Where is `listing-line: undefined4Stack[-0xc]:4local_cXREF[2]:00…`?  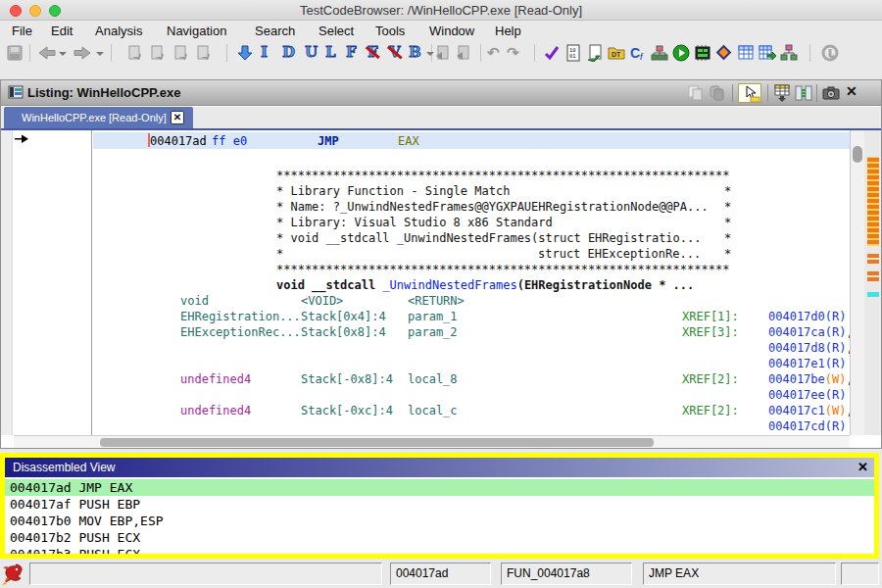 listing-line: undefined4Stack[-0xc]:4local_cXREF[2]:00… is located at coordinates (441, 411).